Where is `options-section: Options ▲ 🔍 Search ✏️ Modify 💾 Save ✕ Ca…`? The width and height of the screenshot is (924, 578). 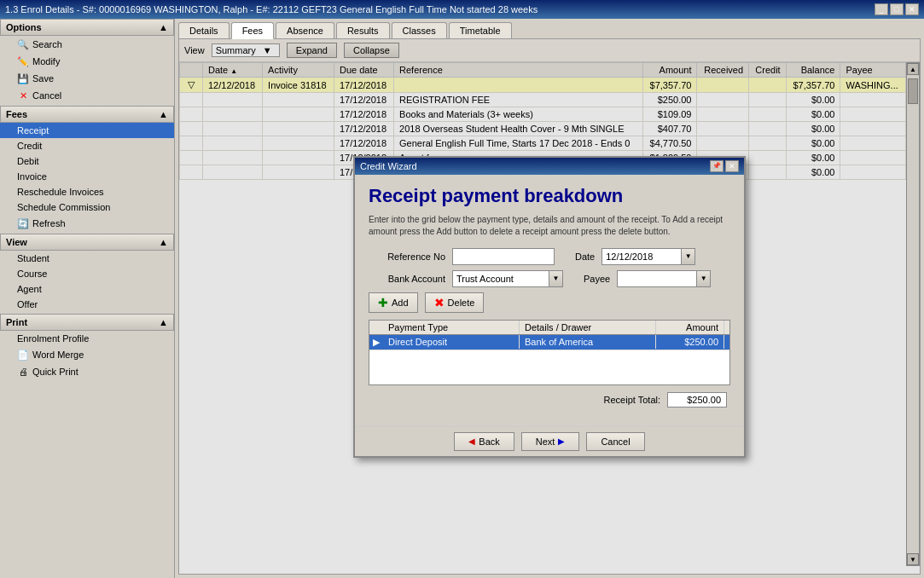
options-section: Options ▲ 🔍 Search ✏️ Modify 💾 Save ✕ Ca… is located at coordinates (87, 61).